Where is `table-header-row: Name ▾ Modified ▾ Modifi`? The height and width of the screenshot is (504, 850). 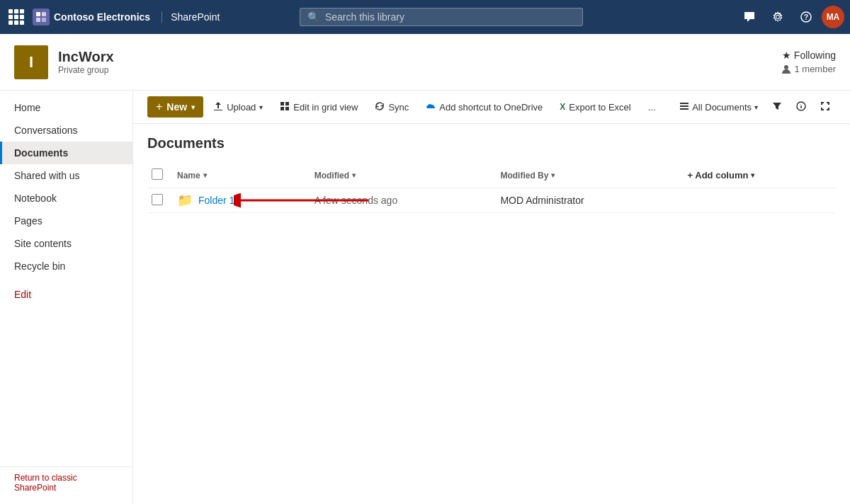 table-header-row: Name ▾ Modified ▾ Modifi is located at coordinates (492, 176).